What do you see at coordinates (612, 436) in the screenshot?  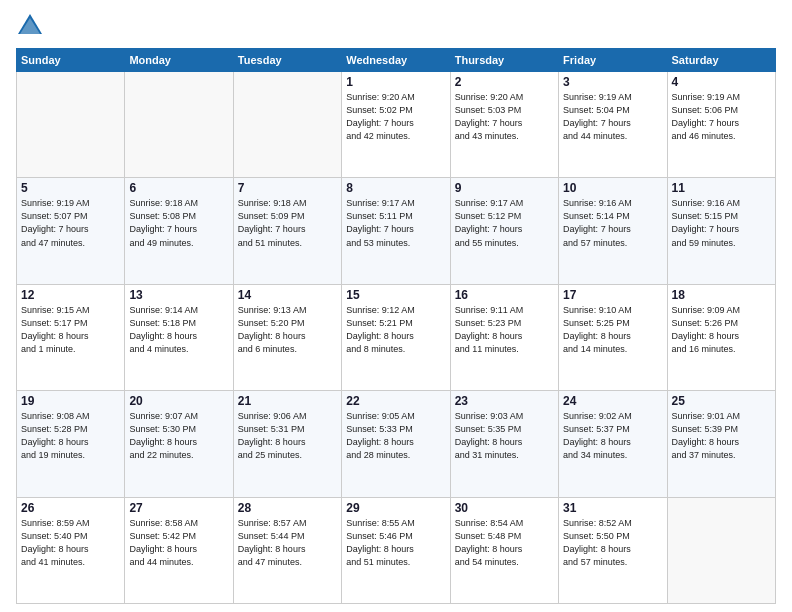 I see `day-detail: Sunrise: 9:02 AM Sunset: 5:37 PM Dayligh…` at bounding box center [612, 436].